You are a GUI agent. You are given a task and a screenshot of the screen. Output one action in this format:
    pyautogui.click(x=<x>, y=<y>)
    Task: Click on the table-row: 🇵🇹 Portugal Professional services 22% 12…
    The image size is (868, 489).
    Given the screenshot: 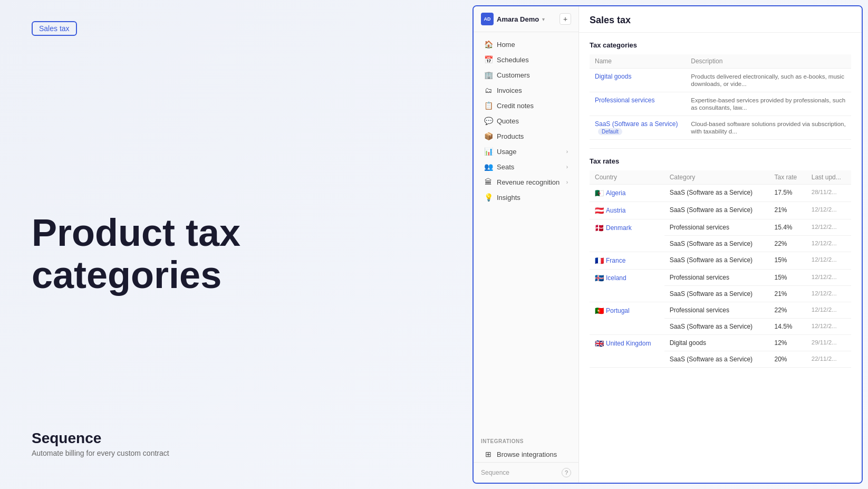 What is the action you would take?
    pyautogui.click(x=720, y=310)
    